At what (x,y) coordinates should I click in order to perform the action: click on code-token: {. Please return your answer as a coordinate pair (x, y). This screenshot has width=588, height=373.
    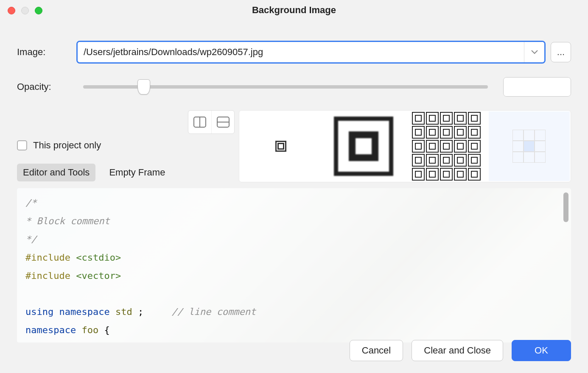
    Looking at the image, I should click on (107, 330).